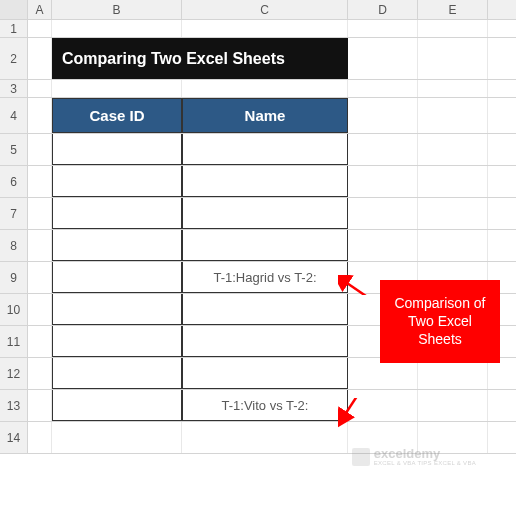 The height and width of the screenshot is (506, 516). Describe the element at coordinates (117, 10) in the screenshot. I see `col-header-B: B` at that location.